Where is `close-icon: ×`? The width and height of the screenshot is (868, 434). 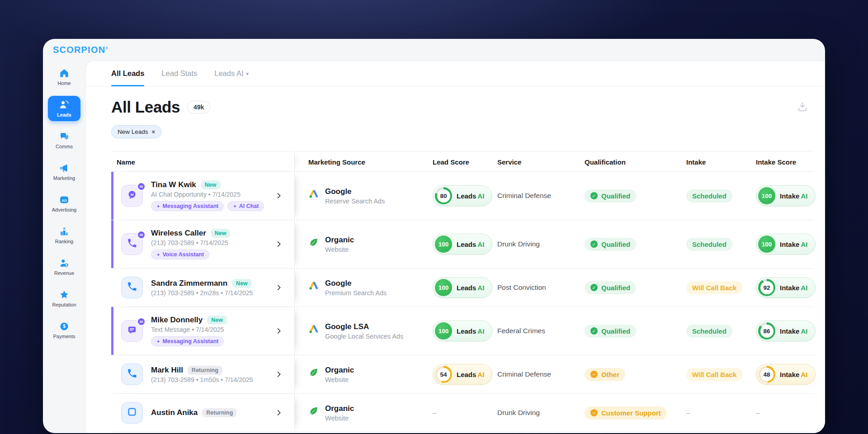
close-icon: × is located at coordinates (154, 132).